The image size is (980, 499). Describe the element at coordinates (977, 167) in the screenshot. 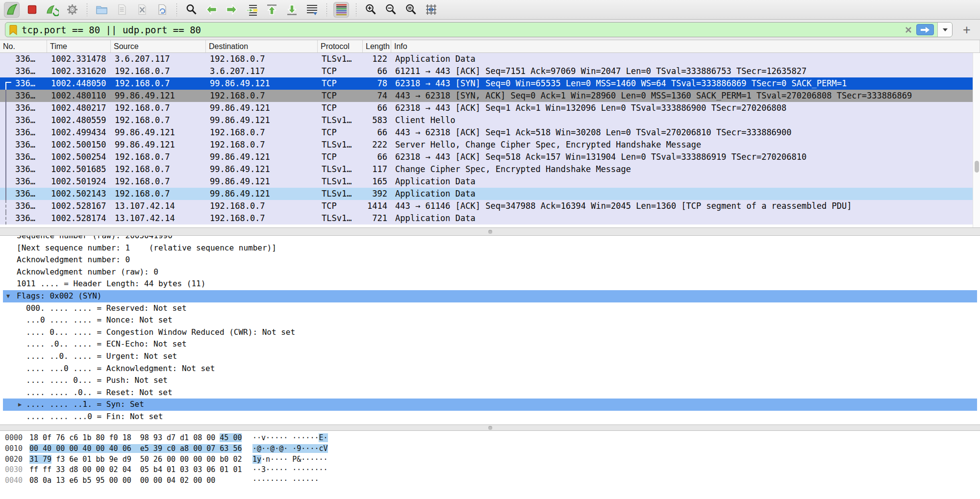

I see `scrollbar-thumb` at that location.